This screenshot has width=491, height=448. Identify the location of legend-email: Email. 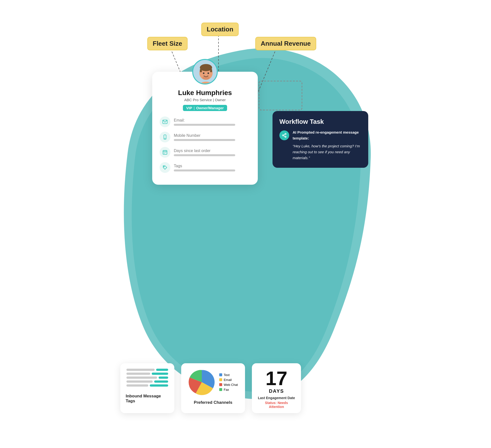
(229, 380).